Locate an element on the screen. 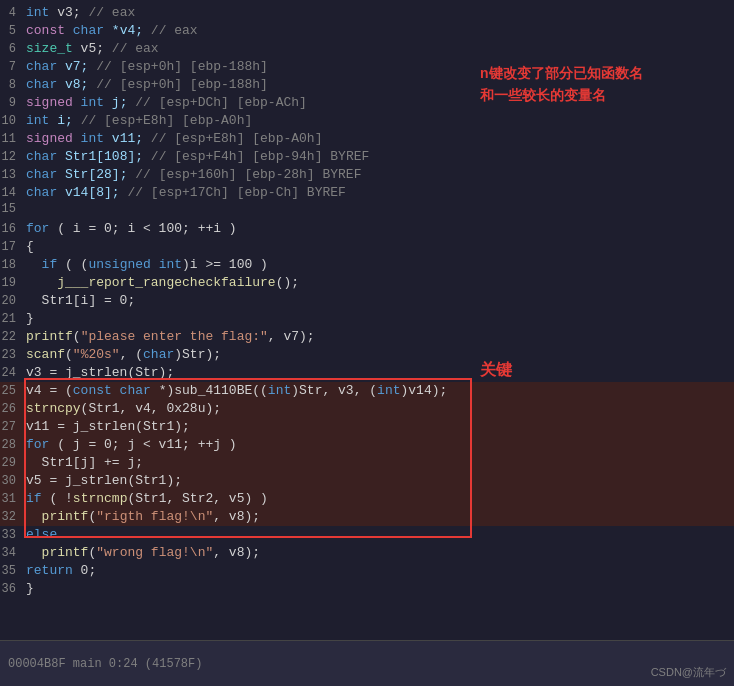 The image size is (734, 686). line-content: v11 = j_strlen(Str1); is located at coordinates (378, 427).